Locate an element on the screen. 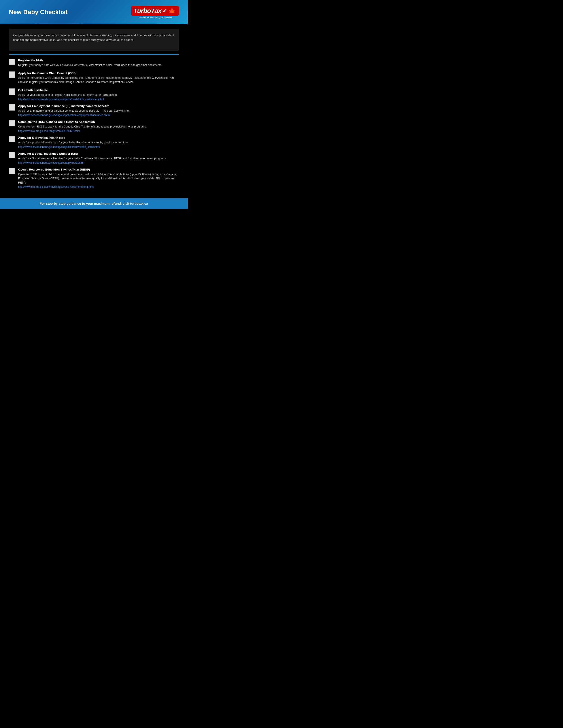 The image size is (563, 728). item-content-5: Complete the RC66 Canada Child Benefits … is located at coordinates (98, 126).